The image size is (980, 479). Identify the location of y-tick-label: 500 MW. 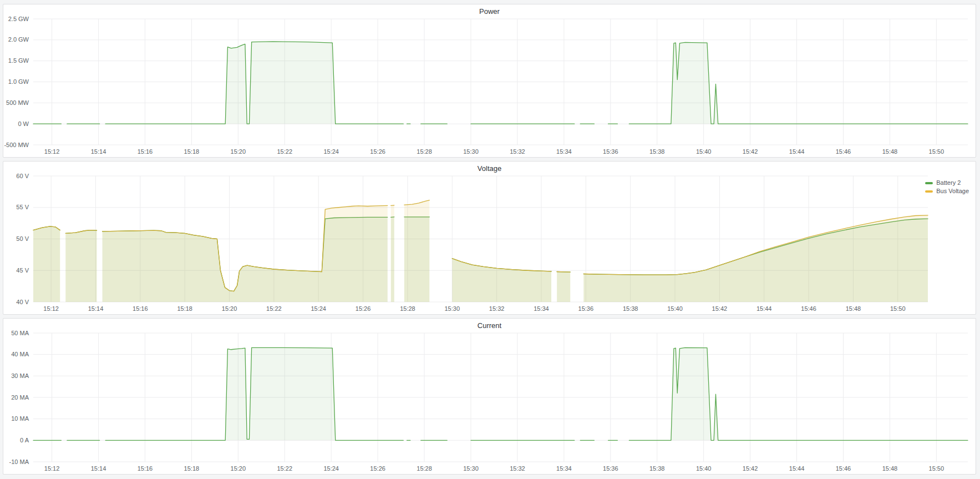
(18, 103).